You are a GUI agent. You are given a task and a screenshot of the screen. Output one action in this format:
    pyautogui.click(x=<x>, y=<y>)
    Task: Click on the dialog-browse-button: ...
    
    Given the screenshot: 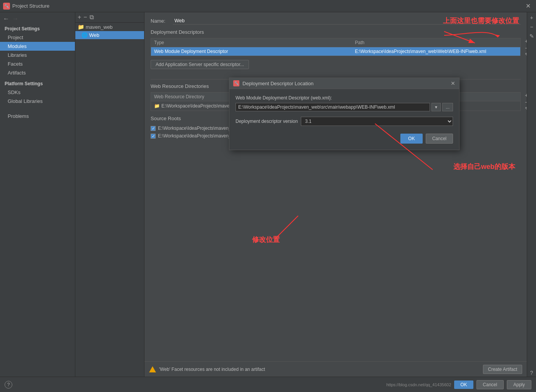 What is the action you would take?
    pyautogui.click(x=448, y=107)
    